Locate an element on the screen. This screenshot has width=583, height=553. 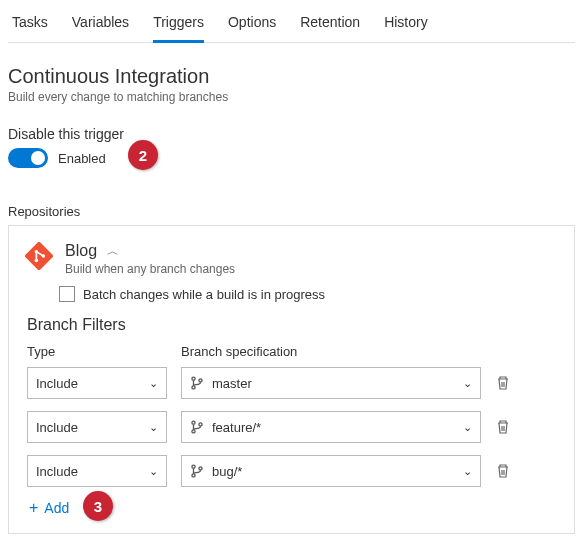
repo-header-toggle: Blog ︿ is located at coordinates (150, 251).